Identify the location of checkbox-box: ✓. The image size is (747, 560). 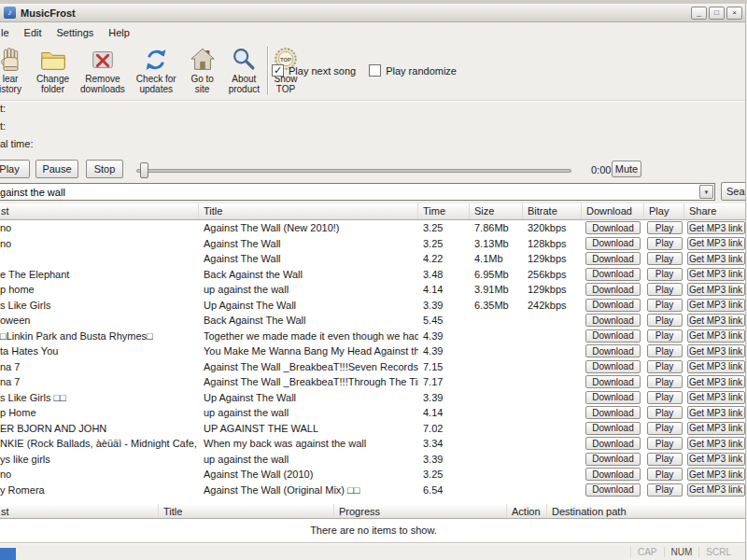
(278, 71).